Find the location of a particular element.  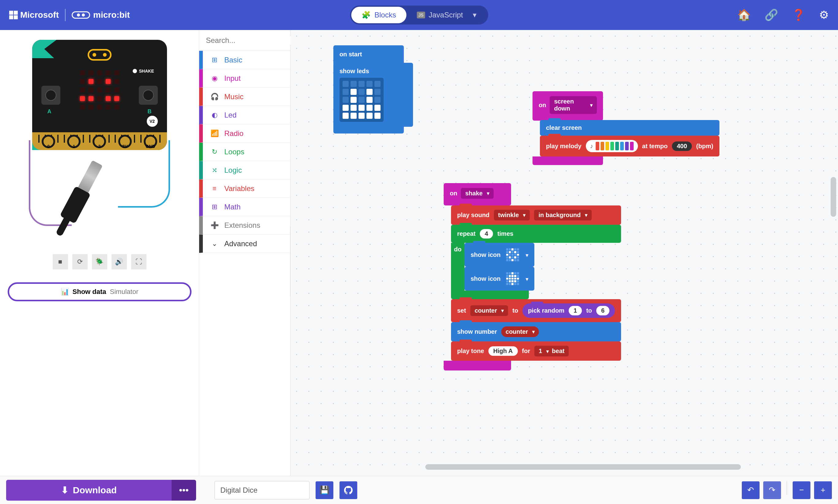

button-a is located at coordinates (51, 95).